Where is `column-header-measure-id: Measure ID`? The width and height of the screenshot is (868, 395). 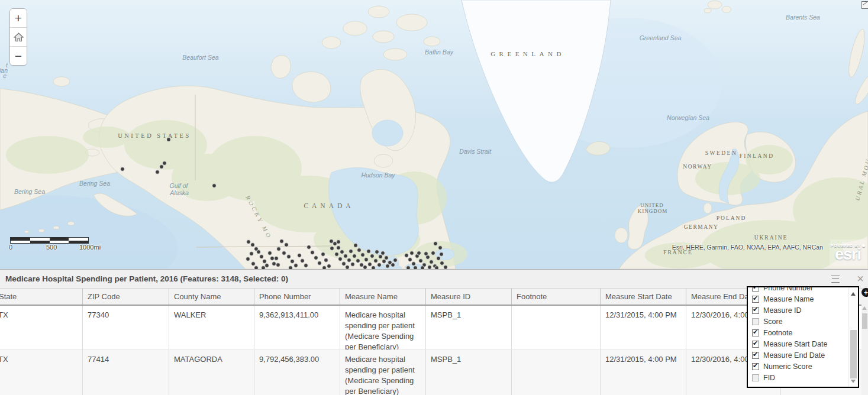 column-header-measure-id: Measure ID is located at coordinates (469, 297).